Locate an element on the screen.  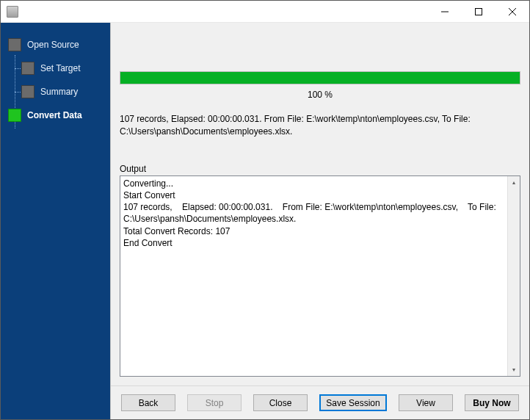
stop-button: Stop is located at coordinates (214, 402).